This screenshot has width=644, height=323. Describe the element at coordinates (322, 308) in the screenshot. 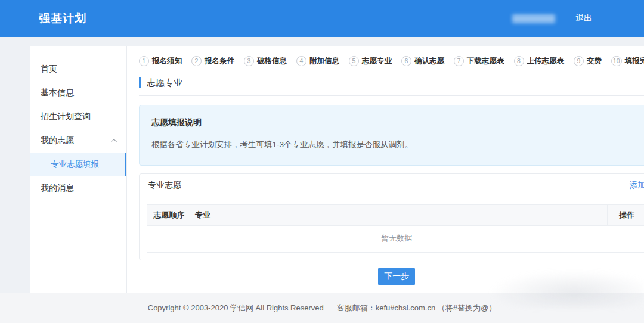

I see `page-footer: Copyright © 2003-2020 学信网 All Rights Res…` at that location.